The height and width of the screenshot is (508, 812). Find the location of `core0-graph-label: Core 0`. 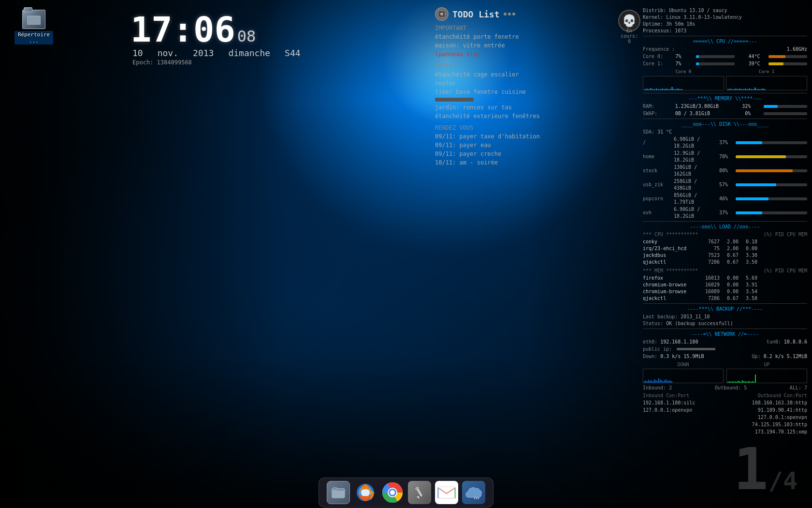

core0-graph-label: Core 0 is located at coordinates (683, 72).